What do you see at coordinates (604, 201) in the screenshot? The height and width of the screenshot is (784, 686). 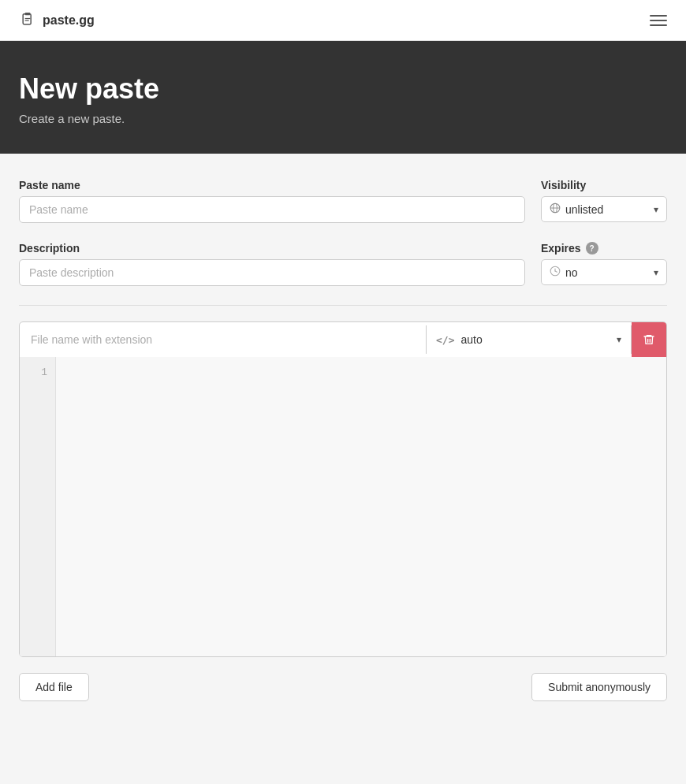 I see `visibility-group: Visibility unlisted ▾` at bounding box center [604, 201].